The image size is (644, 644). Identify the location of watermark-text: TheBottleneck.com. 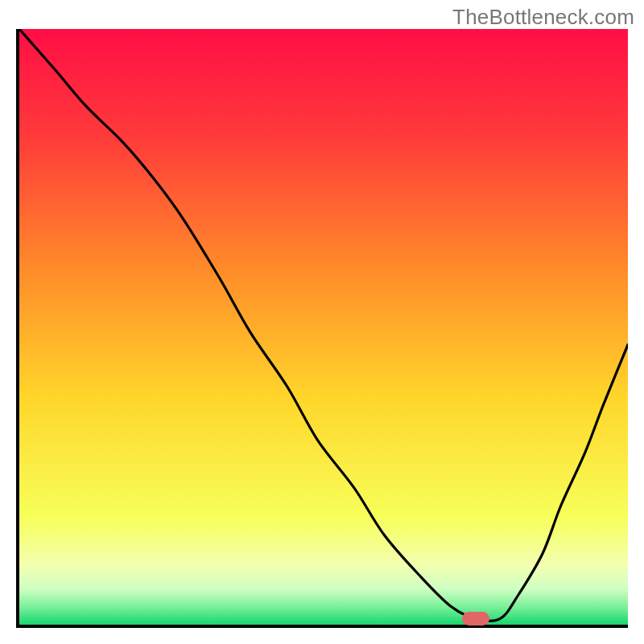
(543, 18).